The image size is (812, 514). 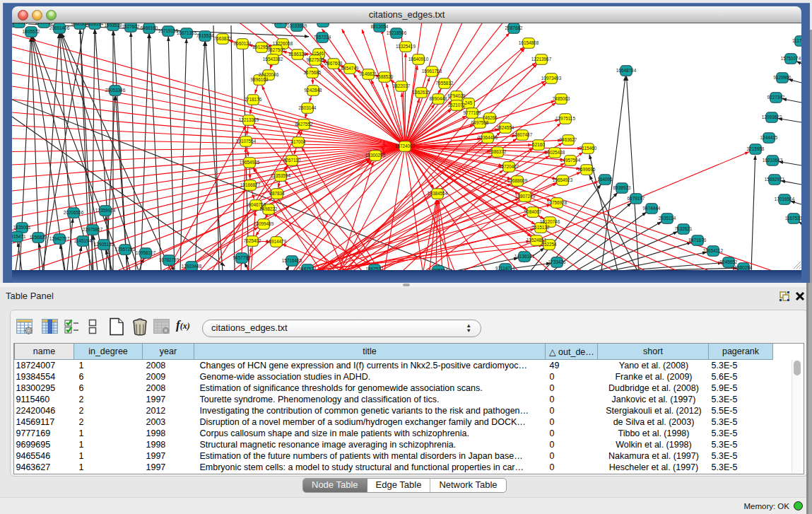 What do you see at coordinates (509, 167) in the screenshot?
I see `svg-text: 15720407` at bounding box center [509, 167].